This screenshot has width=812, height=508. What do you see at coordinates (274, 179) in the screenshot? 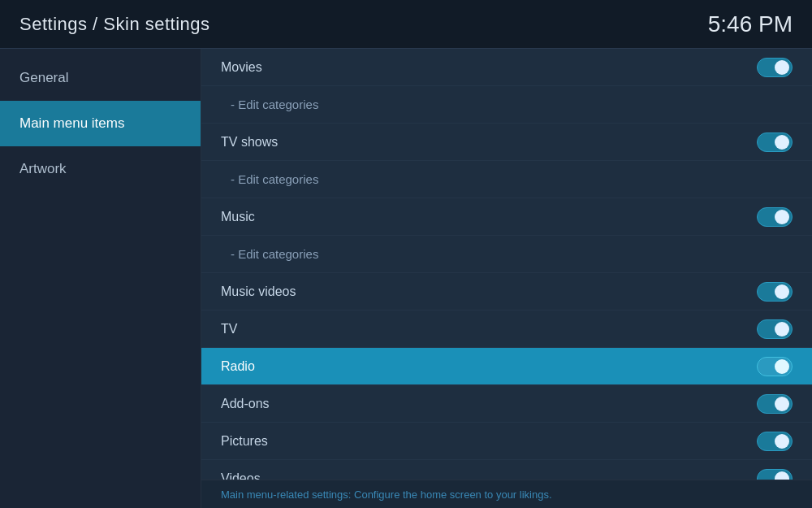
I see `list-item-label-tv-shows-edit: - Edit categories` at bounding box center [274, 179].